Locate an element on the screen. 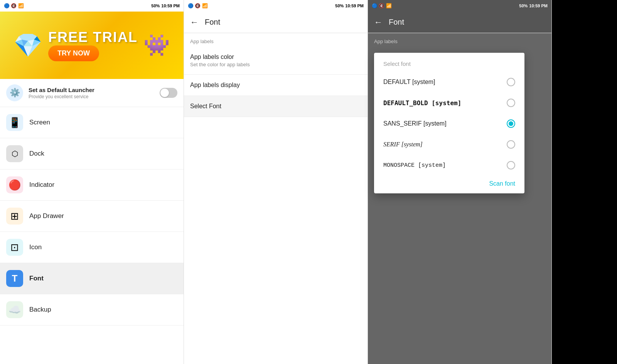  radio-selected-indicator is located at coordinates (511, 124).